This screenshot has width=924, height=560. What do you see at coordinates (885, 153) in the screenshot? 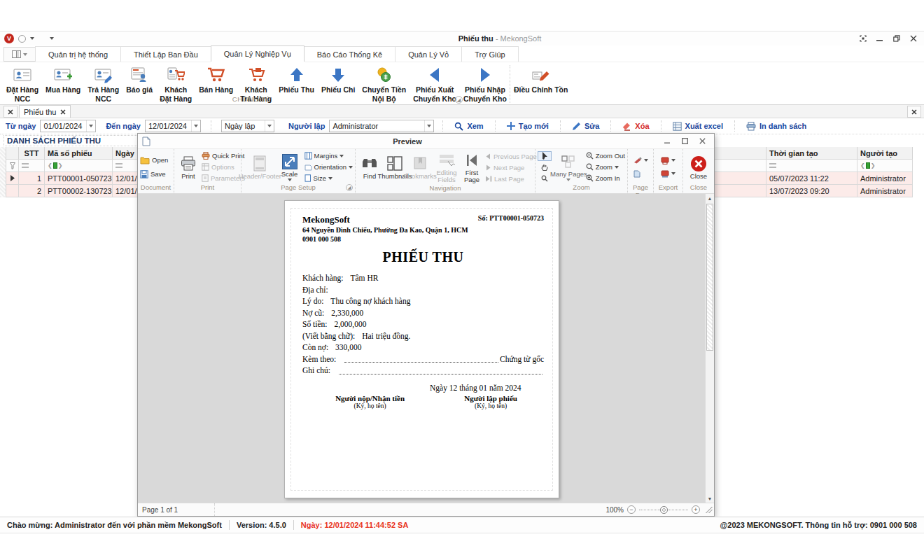
I see `header-creator: Người tạo` at bounding box center [885, 153].